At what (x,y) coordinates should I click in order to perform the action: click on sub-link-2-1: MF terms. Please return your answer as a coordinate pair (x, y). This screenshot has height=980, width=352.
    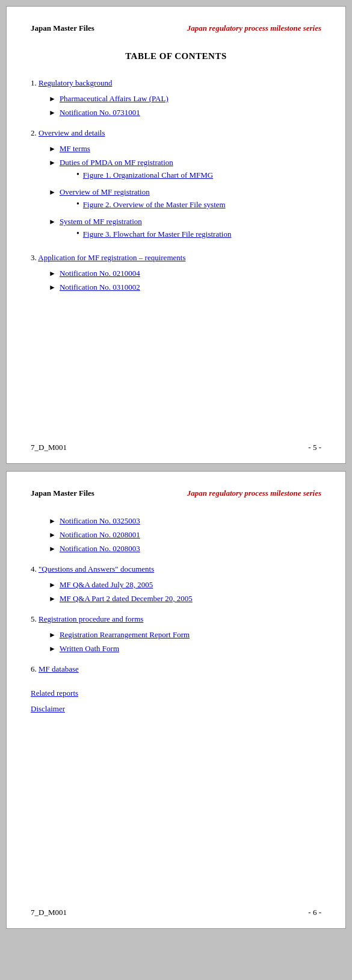
    Looking at the image, I should click on (75, 149).